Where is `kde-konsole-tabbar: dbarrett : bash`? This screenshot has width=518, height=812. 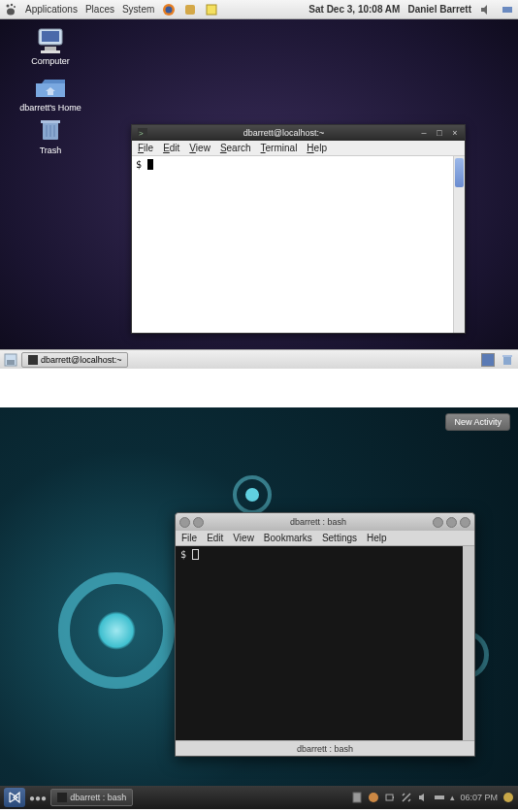
kde-konsole-tabbar: dbarrett : bash is located at coordinates (325, 748).